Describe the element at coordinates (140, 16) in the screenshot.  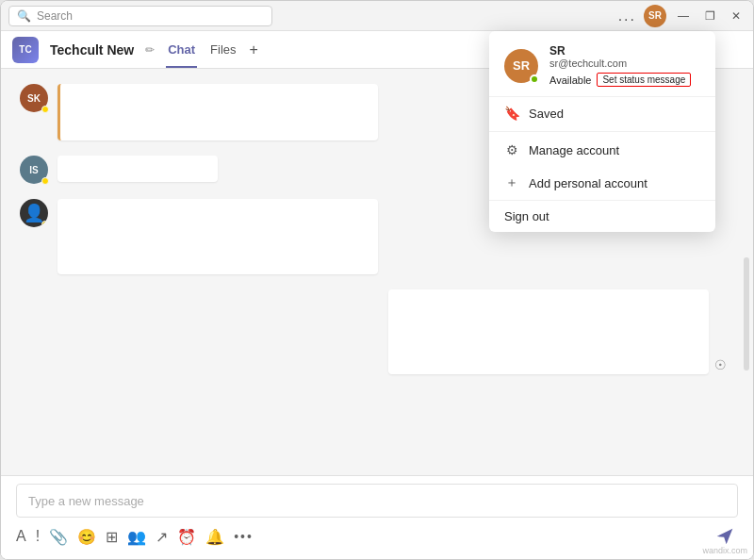
I see `search-bar: 🔍 Search` at that location.